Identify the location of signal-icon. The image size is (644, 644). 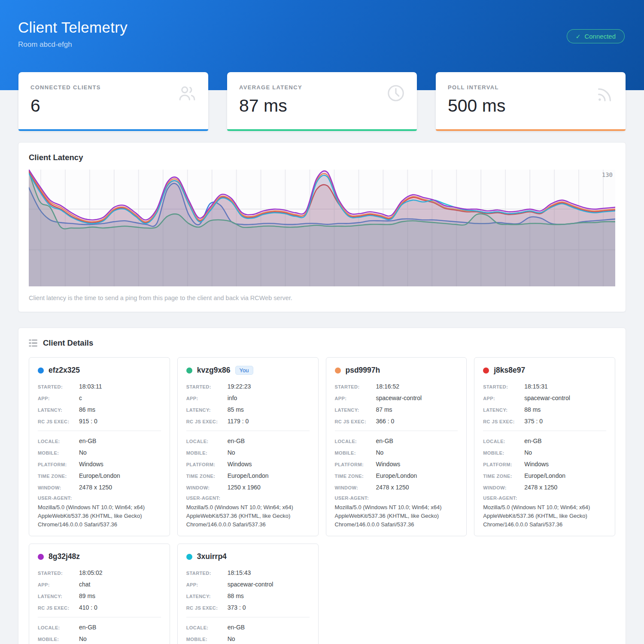
(605, 93).